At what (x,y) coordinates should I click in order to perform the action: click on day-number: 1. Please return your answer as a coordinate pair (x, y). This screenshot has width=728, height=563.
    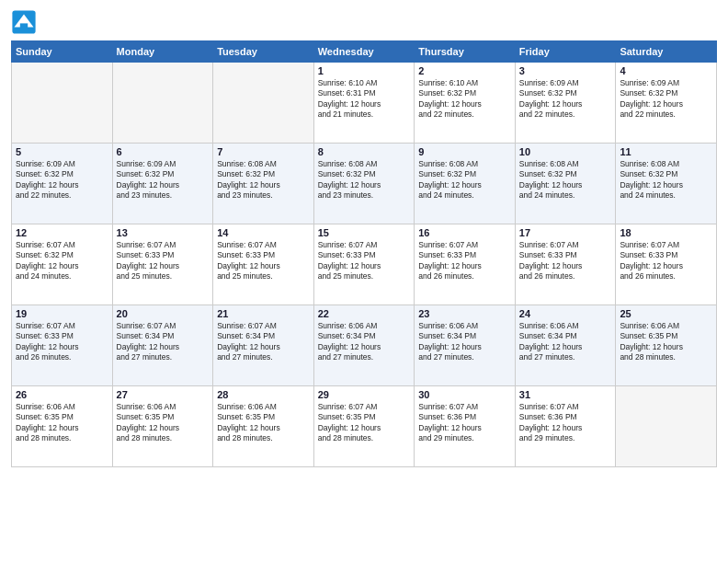
    Looking at the image, I should click on (364, 71).